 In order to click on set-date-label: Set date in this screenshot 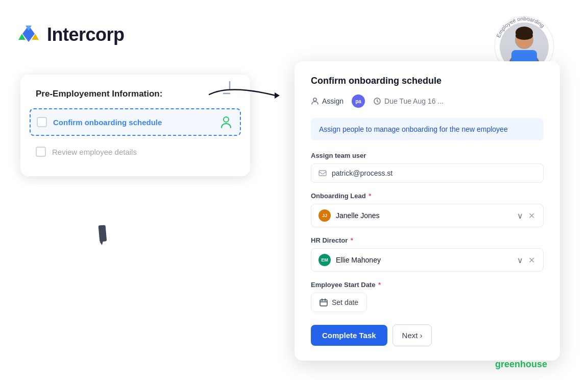, I will do `click(345, 302)`.